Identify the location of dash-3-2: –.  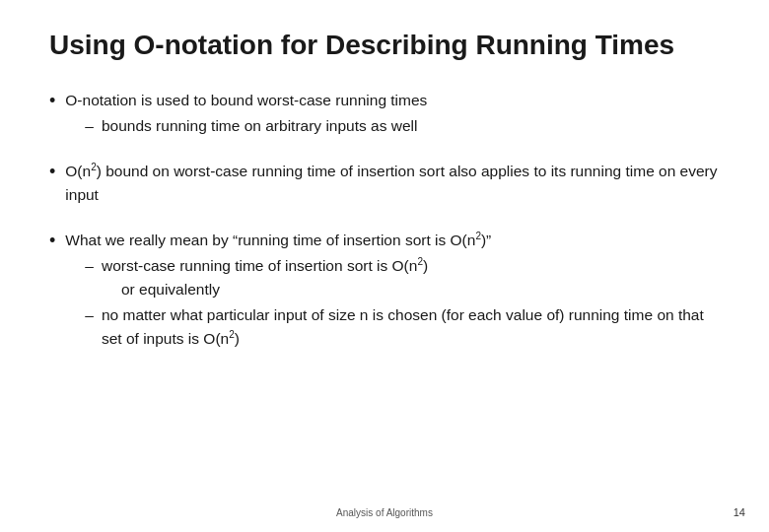
(89, 315).